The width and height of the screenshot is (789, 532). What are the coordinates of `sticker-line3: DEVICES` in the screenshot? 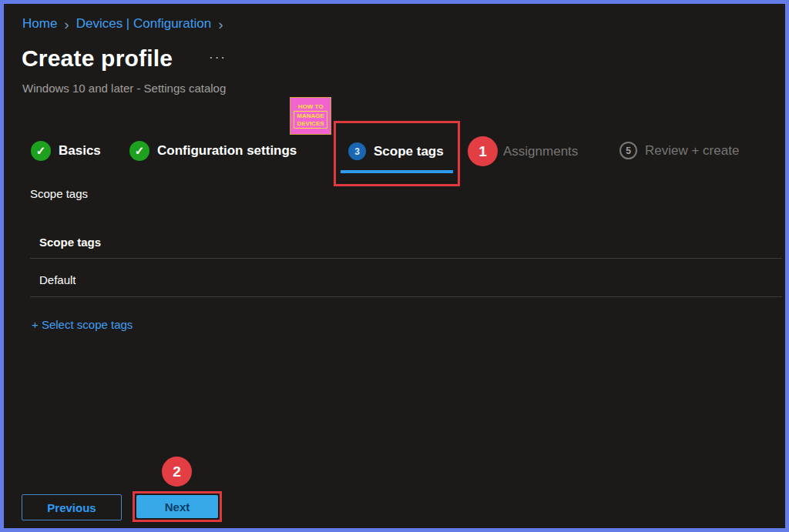 It's located at (311, 123).